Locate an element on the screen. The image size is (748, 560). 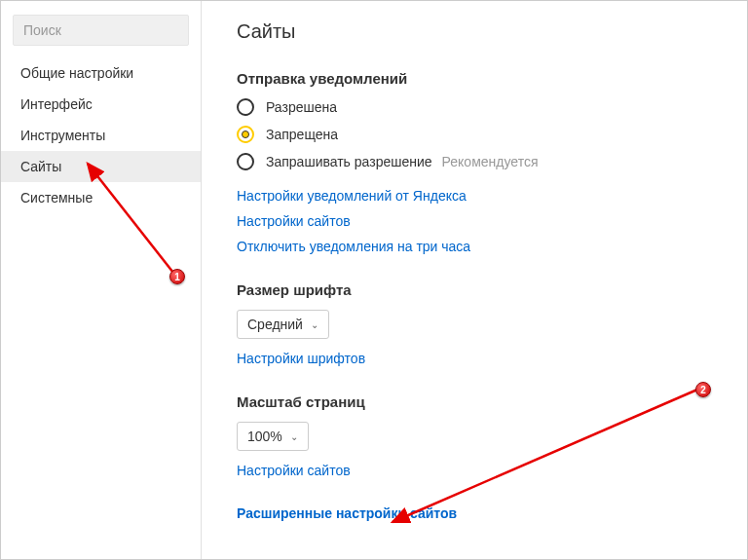
zoom-title: Масштаб страниц is located at coordinates (478, 401).